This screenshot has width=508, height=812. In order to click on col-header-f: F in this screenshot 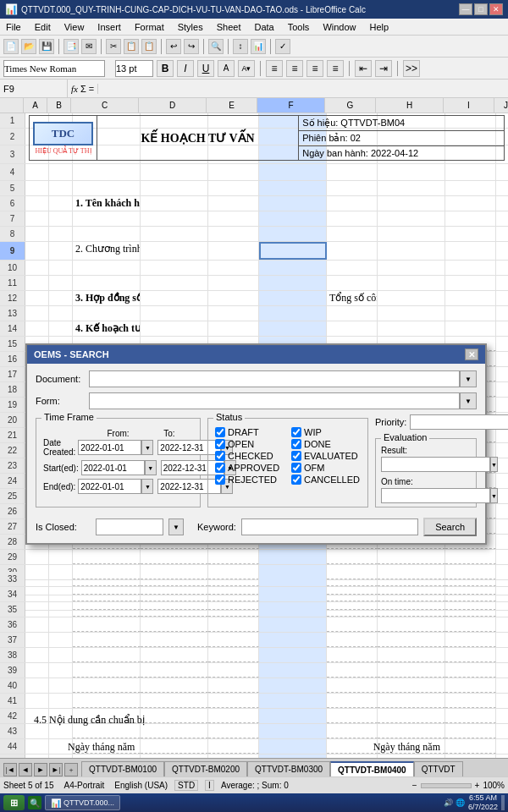, I will do `click(291, 105)`.